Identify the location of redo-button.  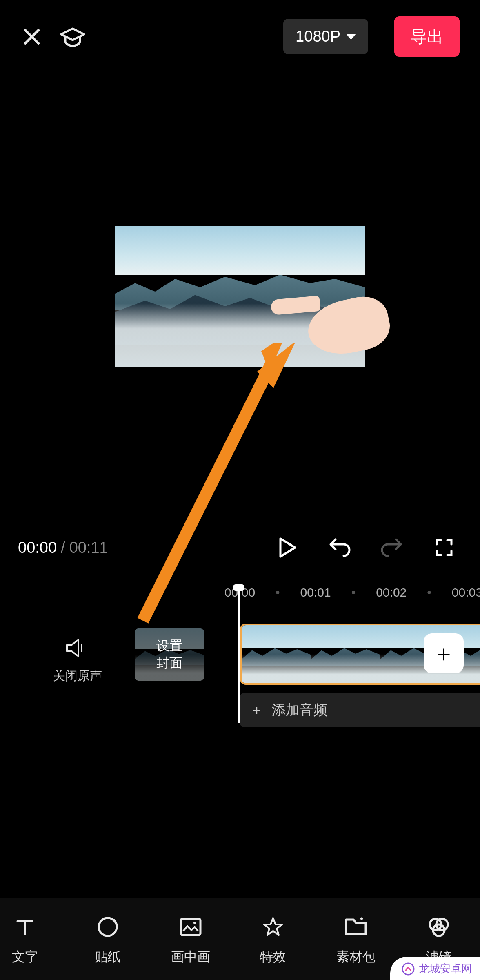
(392, 548).